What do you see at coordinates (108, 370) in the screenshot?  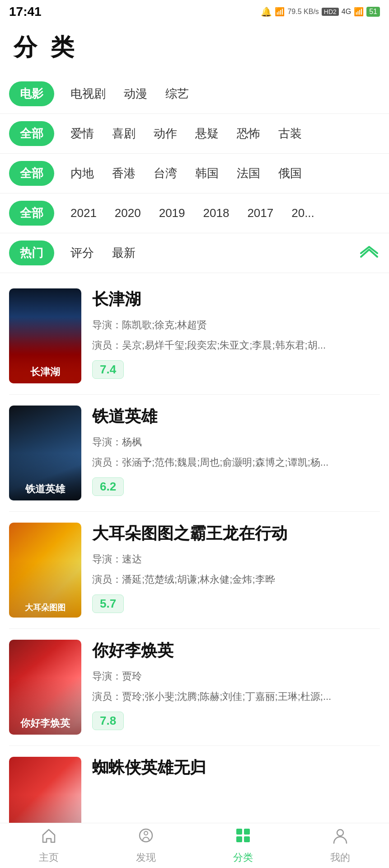 I see `movie-rating: 7.4` at bounding box center [108, 370].